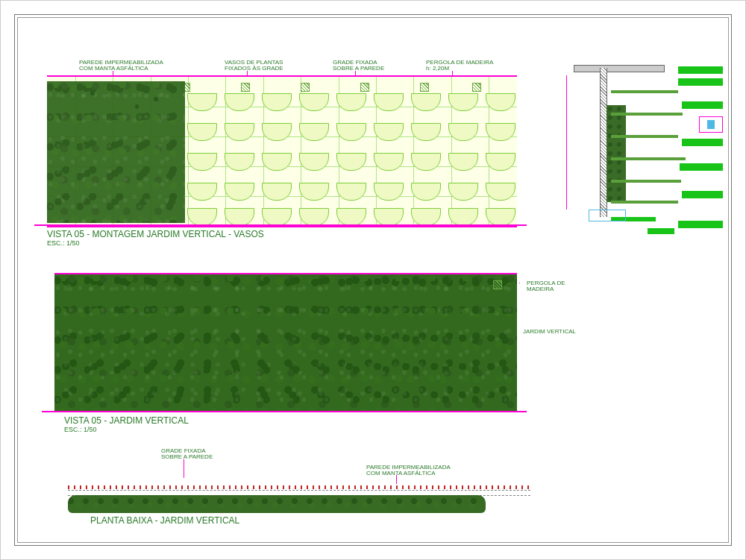  What do you see at coordinates (567, 142) in the screenshot?
I see `dim-line` at bounding box center [567, 142].